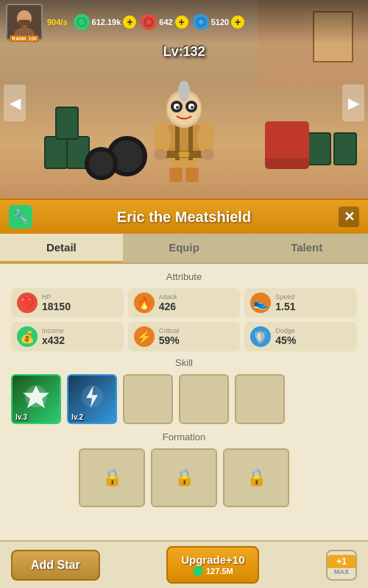 The height and width of the screenshot is (588, 368). I want to click on red-chair, so click(287, 141).